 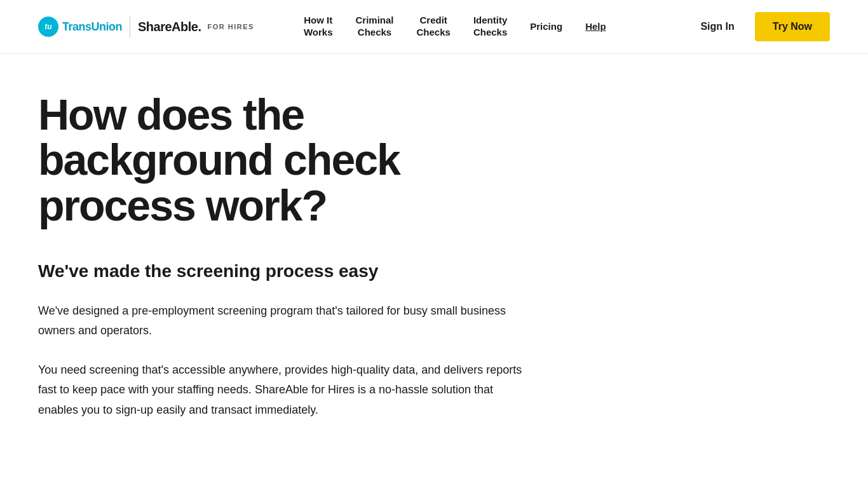 What do you see at coordinates (286, 390) in the screenshot?
I see `body-paragraph-2: You need screening that's accessible any…` at bounding box center [286, 390].